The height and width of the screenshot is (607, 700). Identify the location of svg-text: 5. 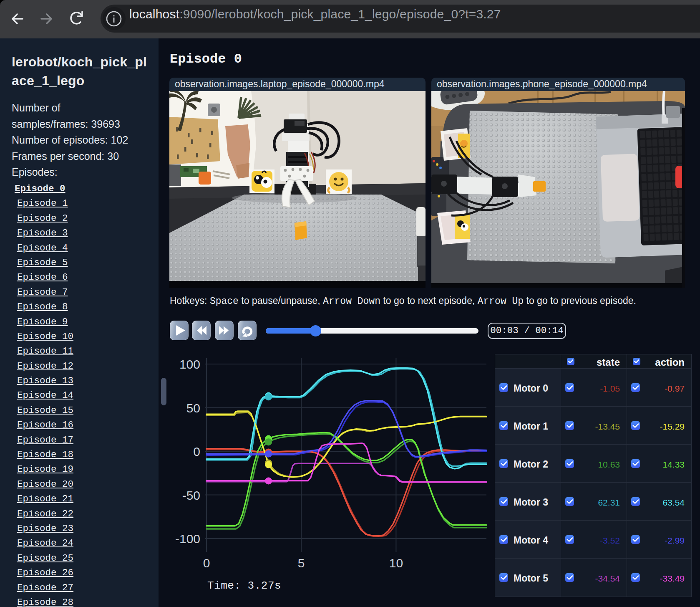
(301, 563).